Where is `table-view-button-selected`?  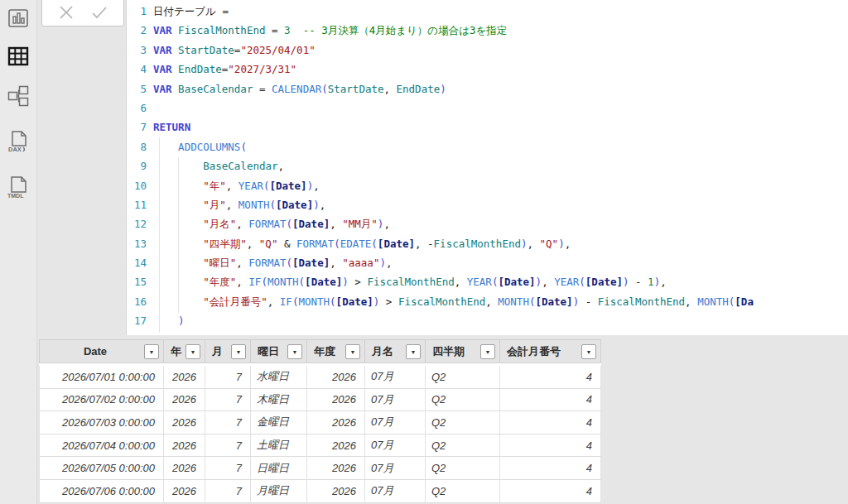
table-view-button-selected is located at coordinates (18, 56).